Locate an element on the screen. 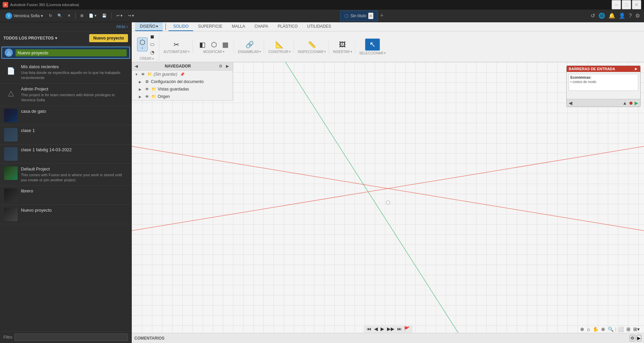  nav-expand-views: ▶ is located at coordinates (141, 89).